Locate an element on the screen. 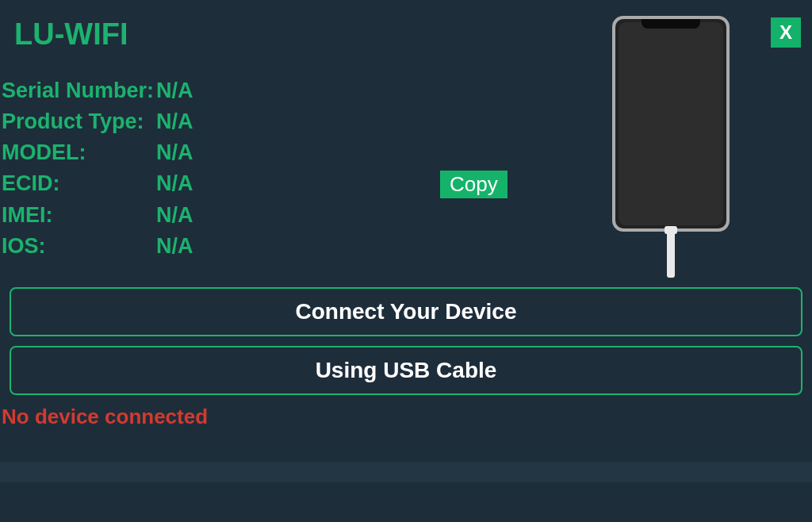 This screenshot has height=522, width=812. imei-label: IMEI: is located at coordinates (79, 216).